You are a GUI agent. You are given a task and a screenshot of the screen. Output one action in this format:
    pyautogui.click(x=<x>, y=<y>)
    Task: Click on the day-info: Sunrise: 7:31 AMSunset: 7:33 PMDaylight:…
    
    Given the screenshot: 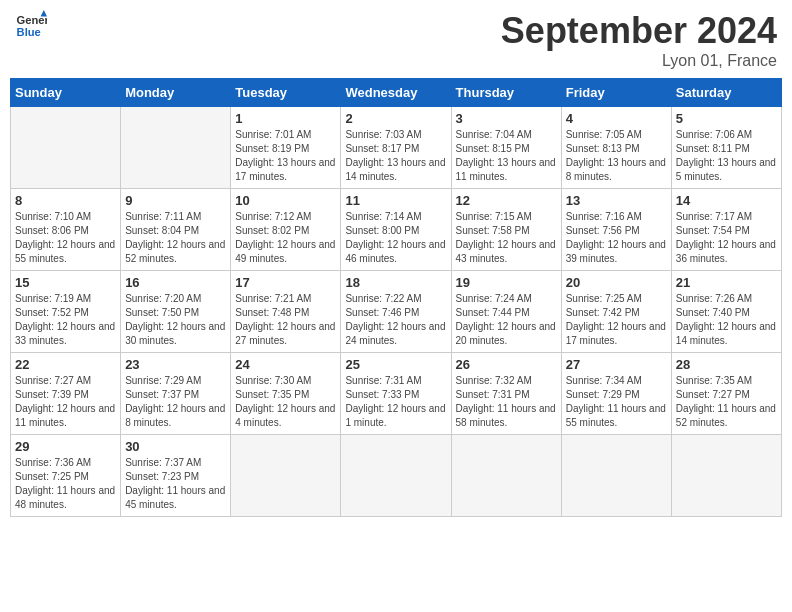 What is the action you would take?
    pyautogui.click(x=396, y=402)
    